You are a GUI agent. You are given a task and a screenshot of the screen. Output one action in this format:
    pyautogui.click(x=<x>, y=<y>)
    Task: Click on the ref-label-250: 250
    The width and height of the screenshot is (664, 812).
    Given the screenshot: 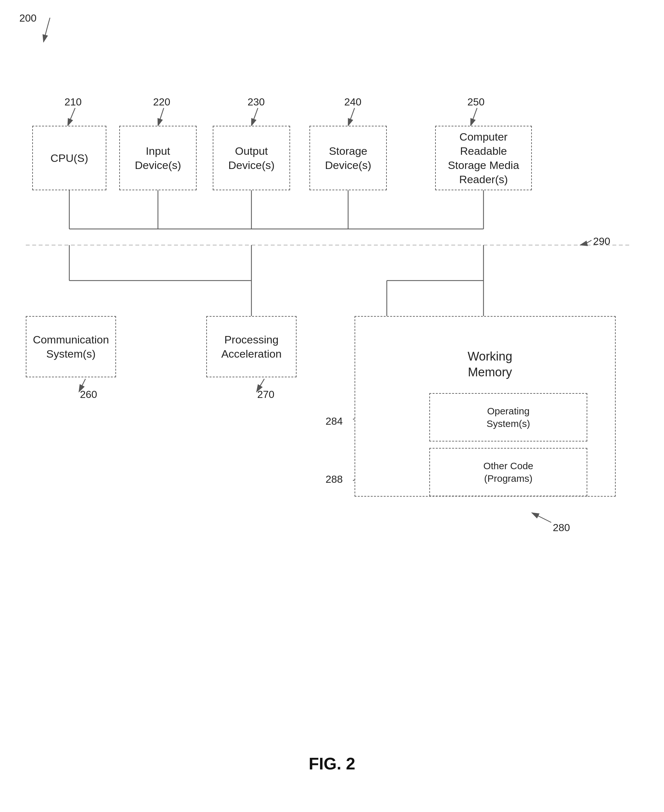 What is the action you would take?
    pyautogui.click(x=476, y=102)
    